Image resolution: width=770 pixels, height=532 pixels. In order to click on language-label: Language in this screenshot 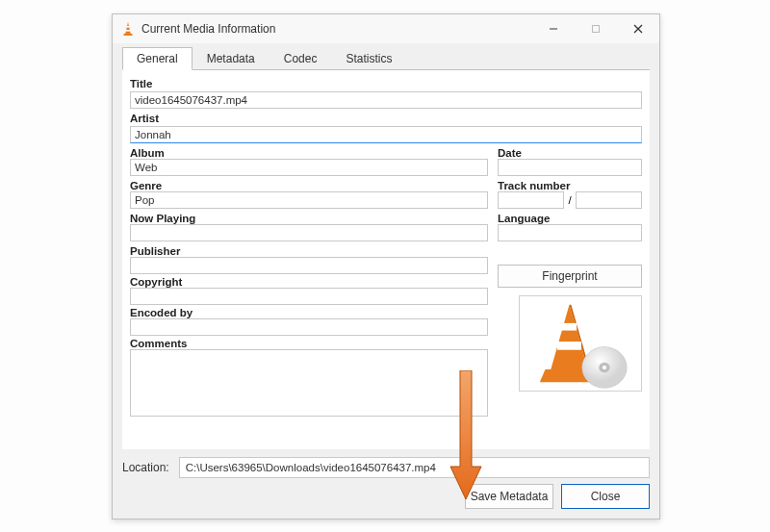, I will do `click(570, 218)`.